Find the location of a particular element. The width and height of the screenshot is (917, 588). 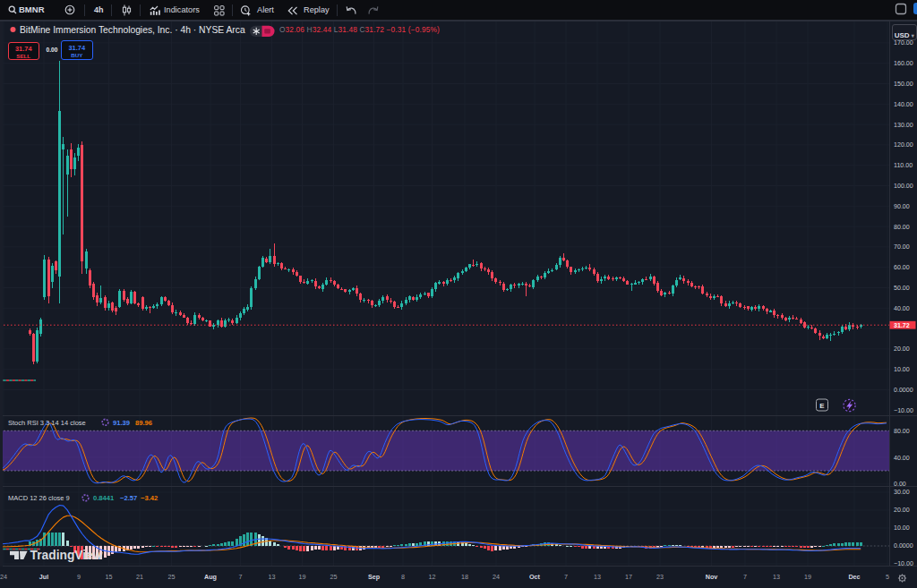

svg-text: 8 is located at coordinates (403, 576).